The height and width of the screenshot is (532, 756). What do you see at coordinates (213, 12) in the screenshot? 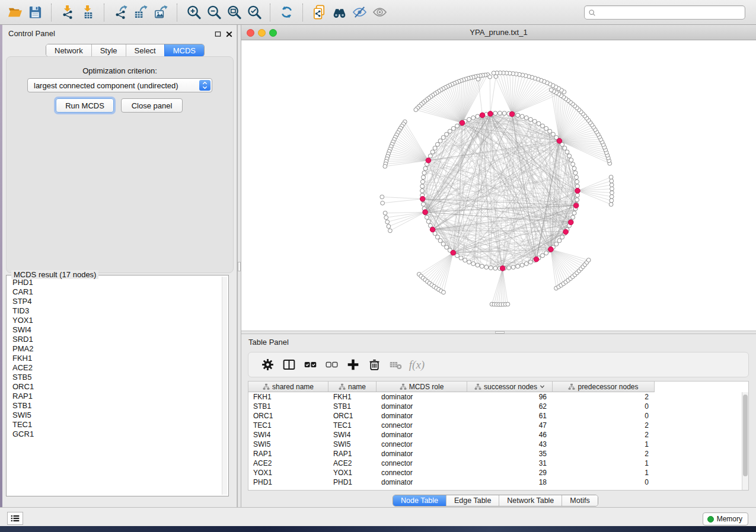
I see `zoom-out-button` at bounding box center [213, 12].